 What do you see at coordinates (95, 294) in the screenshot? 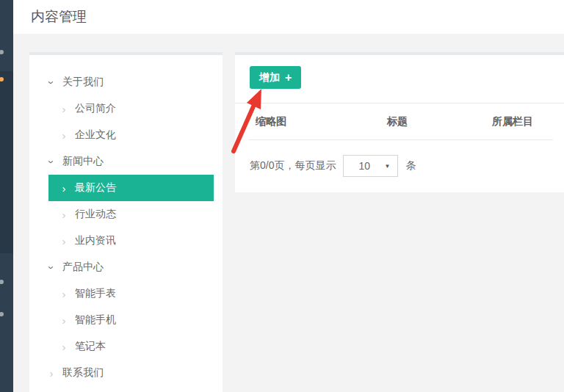
I see `tree-item-label: 智能手表` at bounding box center [95, 294].